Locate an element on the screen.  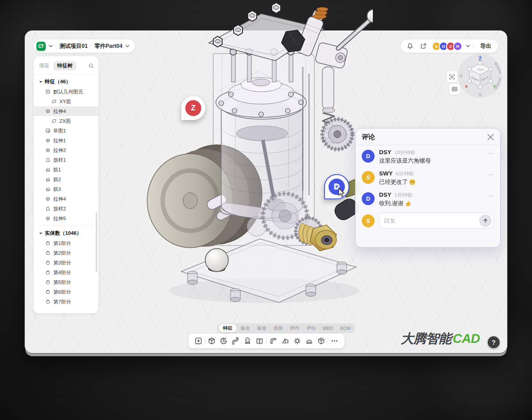
sidebar-tabs: 项目 特征树 is located at coordinates (66, 67).